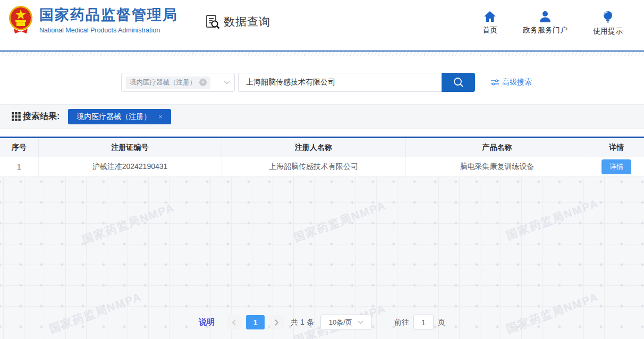  What do you see at coordinates (21, 20) in the screenshot?
I see `national-emblem-icon` at bounding box center [21, 20].